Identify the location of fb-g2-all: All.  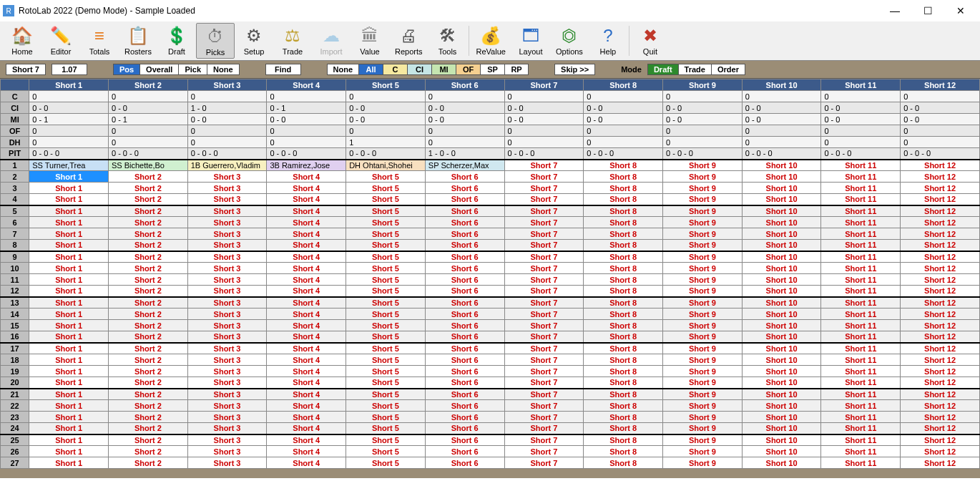
(371, 69).